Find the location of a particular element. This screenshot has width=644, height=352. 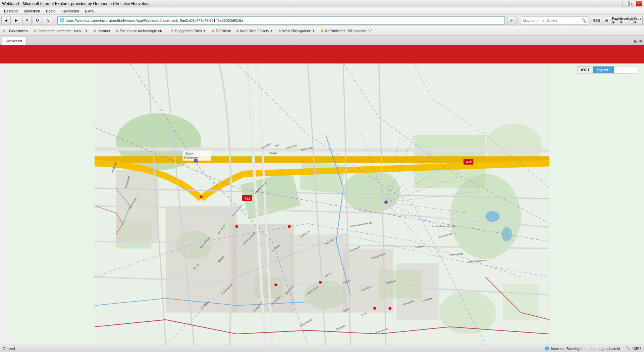

legend-tab-toc1: tOC1 is located at coordinates (585, 70).